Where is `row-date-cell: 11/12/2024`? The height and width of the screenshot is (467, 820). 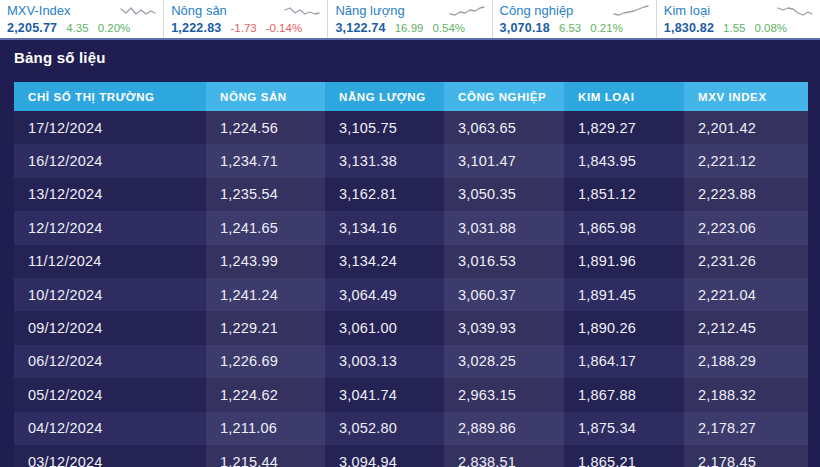
row-date-cell: 11/12/2024 is located at coordinates (110, 262).